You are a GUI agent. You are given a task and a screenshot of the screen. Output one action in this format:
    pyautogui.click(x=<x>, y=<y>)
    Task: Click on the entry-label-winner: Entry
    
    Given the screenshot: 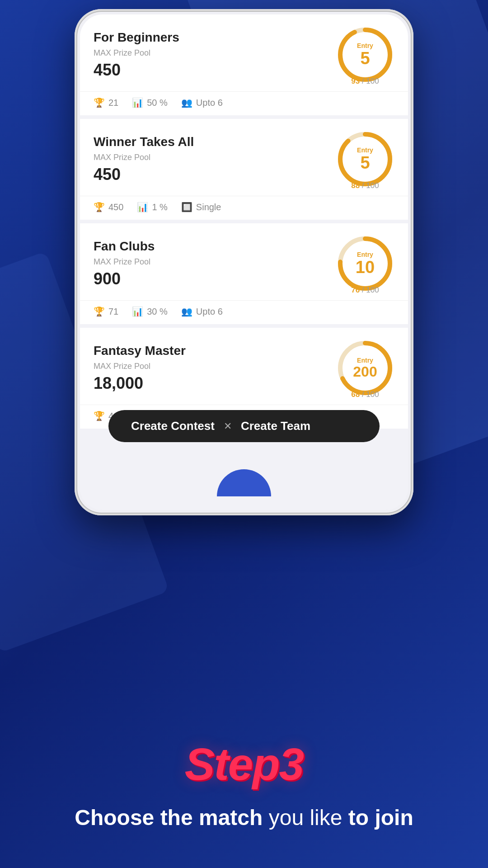 What is the action you would take?
    pyautogui.click(x=365, y=150)
    